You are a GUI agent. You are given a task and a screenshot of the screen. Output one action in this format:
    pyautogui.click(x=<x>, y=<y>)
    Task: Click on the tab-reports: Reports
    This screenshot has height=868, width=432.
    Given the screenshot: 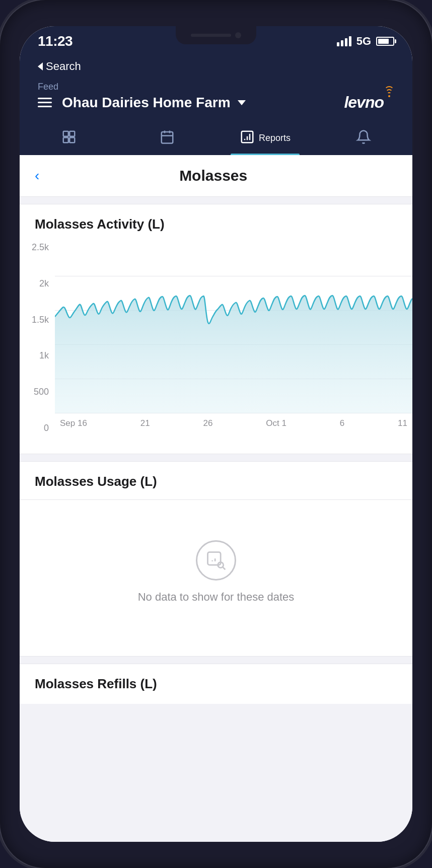 What is the action you would take?
    pyautogui.click(x=265, y=137)
    